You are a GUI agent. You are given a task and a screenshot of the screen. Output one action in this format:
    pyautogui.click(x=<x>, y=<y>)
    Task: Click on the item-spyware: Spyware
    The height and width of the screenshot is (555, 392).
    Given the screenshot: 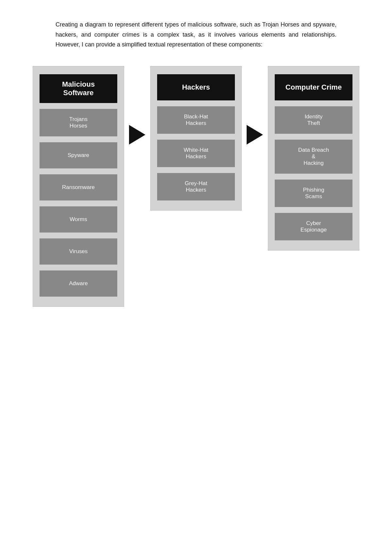 What is the action you would take?
    pyautogui.click(x=78, y=155)
    